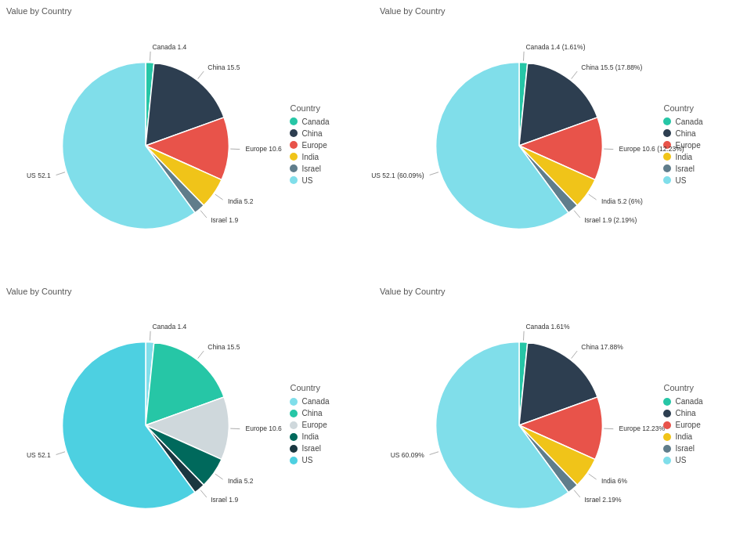  What do you see at coordinates (642, 428) in the screenshot?
I see `svg-text: Europe 12.23%` at bounding box center [642, 428].